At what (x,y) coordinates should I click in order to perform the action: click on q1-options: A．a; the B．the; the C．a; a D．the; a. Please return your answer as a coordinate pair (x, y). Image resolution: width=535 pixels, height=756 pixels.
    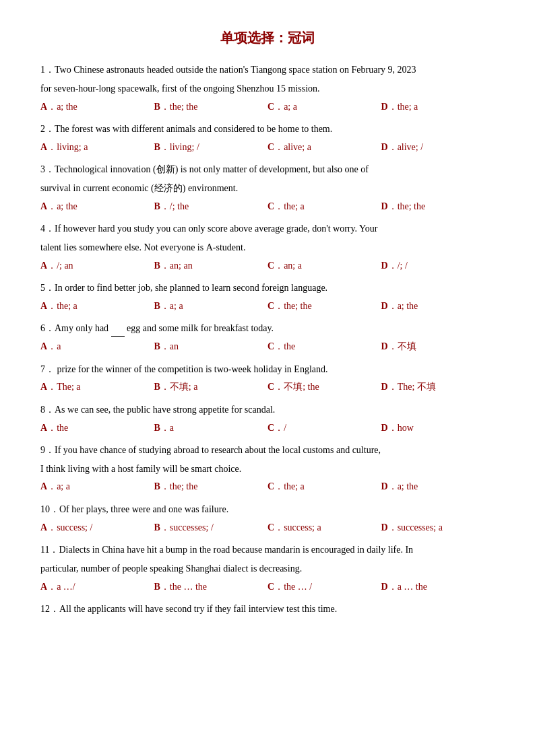
    Looking at the image, I should click on (268, 107).